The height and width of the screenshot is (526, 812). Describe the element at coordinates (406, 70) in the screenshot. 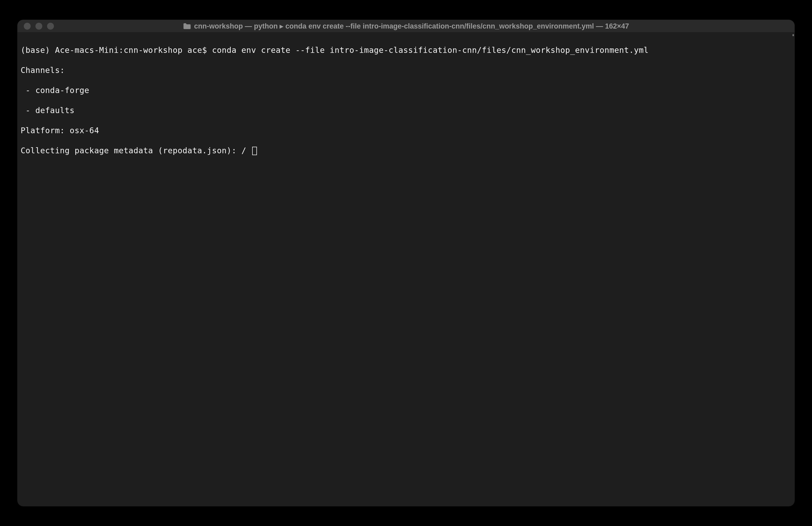

I see `output-line: Channels:` at that location.